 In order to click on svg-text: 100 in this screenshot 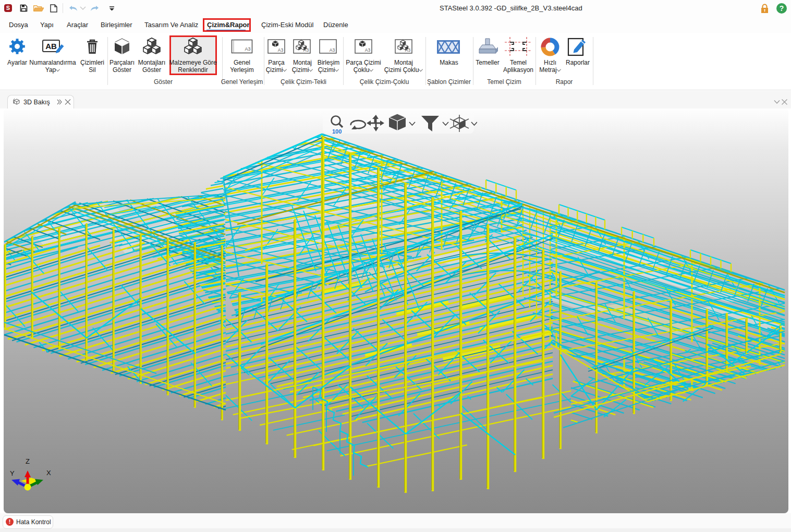, I will do `click(337, 131)`.